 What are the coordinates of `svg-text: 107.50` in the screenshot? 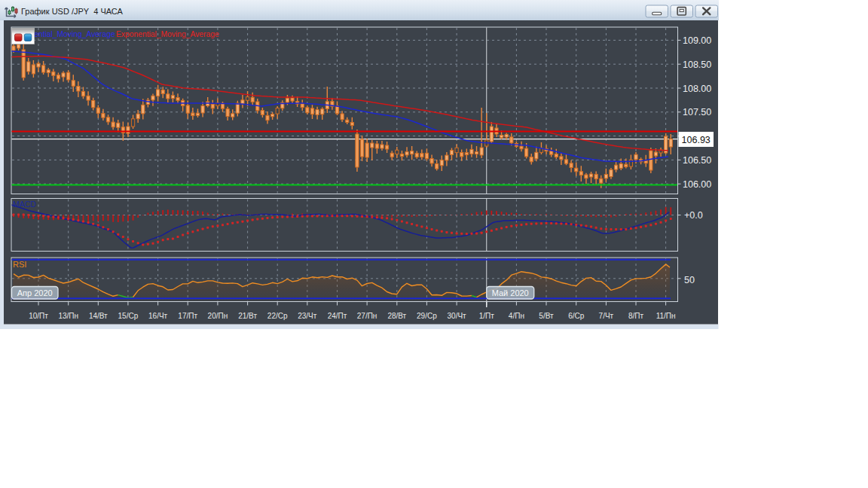 It's located at (697, 112).